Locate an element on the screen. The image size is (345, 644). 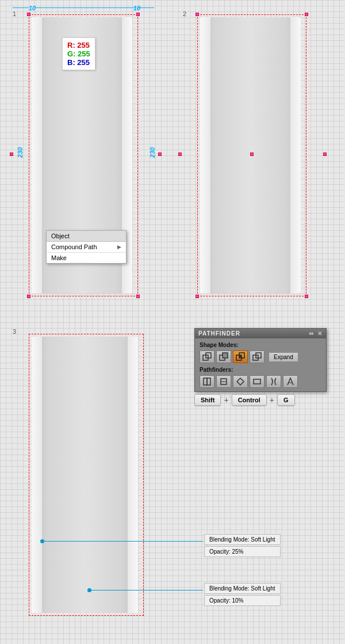
pf-p3-btn is located at coordinates (240, 382).